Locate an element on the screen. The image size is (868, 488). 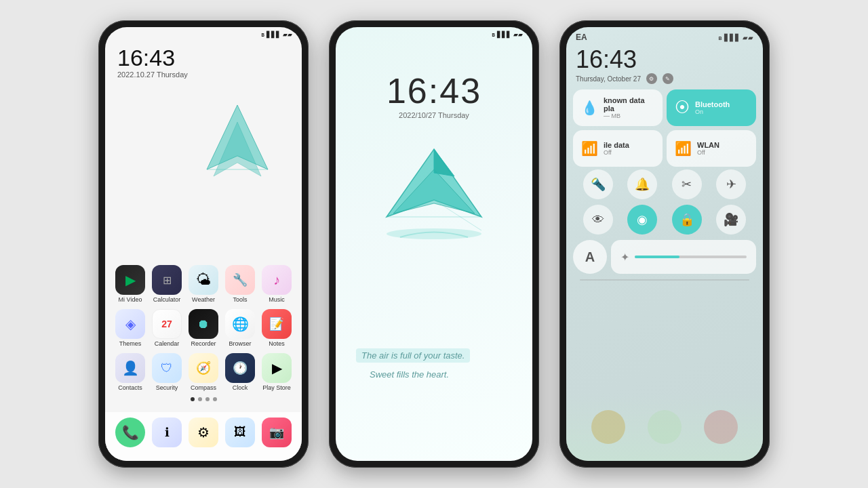
cc-tile-bluetooth-label: Bluetooth is located at coordinates (712, 104).